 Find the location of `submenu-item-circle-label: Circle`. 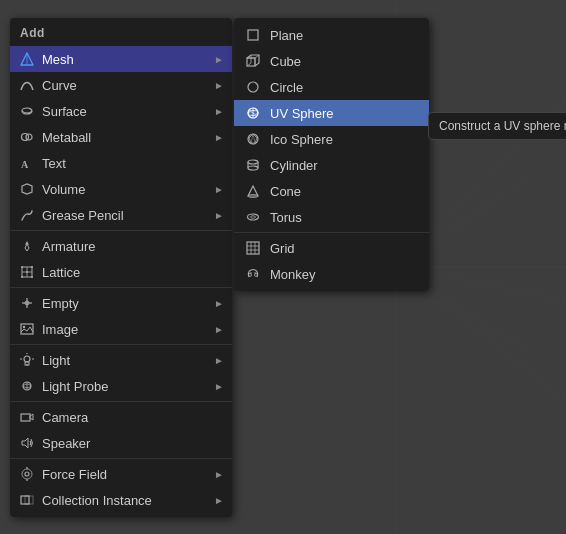

submenu-item-circle-label: Circle is located at coordinates (286, 88).